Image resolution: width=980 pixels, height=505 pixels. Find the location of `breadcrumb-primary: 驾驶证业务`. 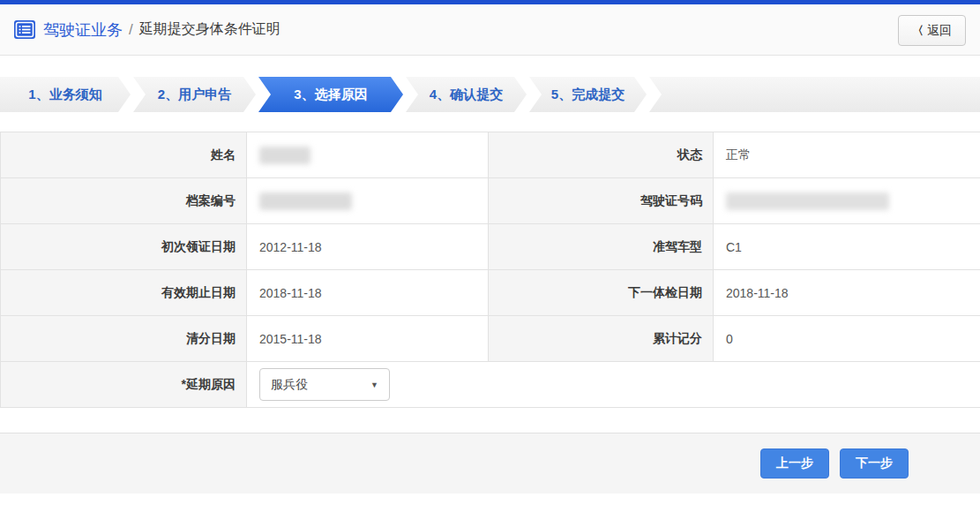

breadcrumb-primary: 驾驶证业务 is located at coordinates (83, 30).